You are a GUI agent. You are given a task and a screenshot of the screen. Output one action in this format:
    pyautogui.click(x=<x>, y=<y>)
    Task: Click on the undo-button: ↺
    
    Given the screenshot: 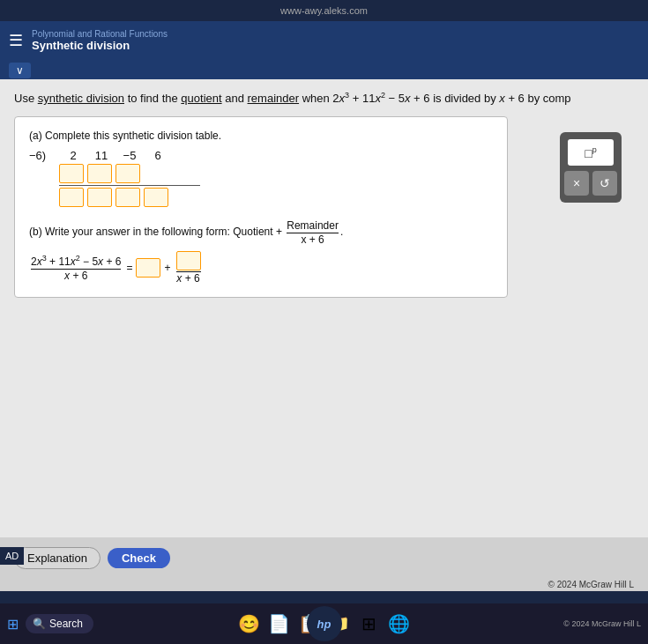 What is the action you would take?
    pyautogui.click(x=605, y=183)
    